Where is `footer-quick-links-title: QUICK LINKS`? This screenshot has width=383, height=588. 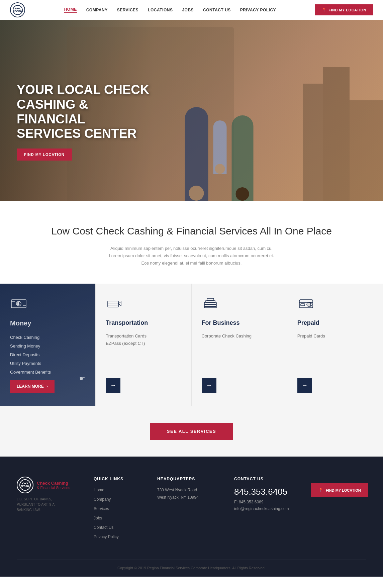
footer-quick-links-title: QUICK LINKS is located at coordinates (120, 479).